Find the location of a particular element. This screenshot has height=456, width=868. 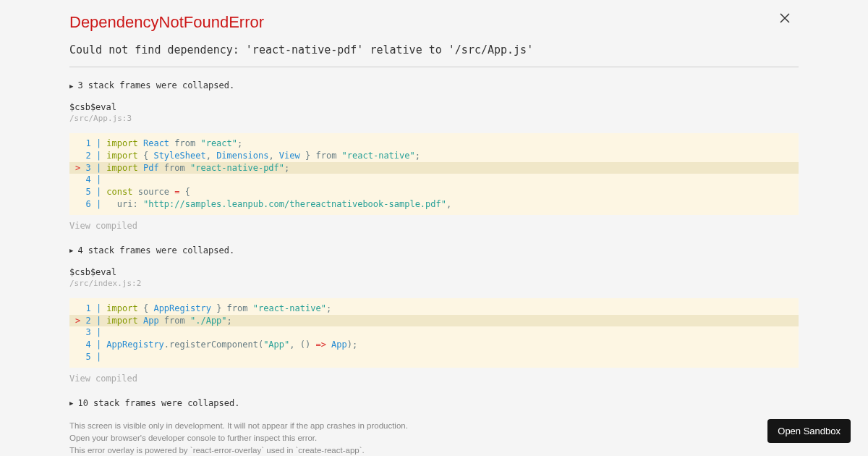

error-title: DependencyNotFoundError is located at coordinates (434, 22).